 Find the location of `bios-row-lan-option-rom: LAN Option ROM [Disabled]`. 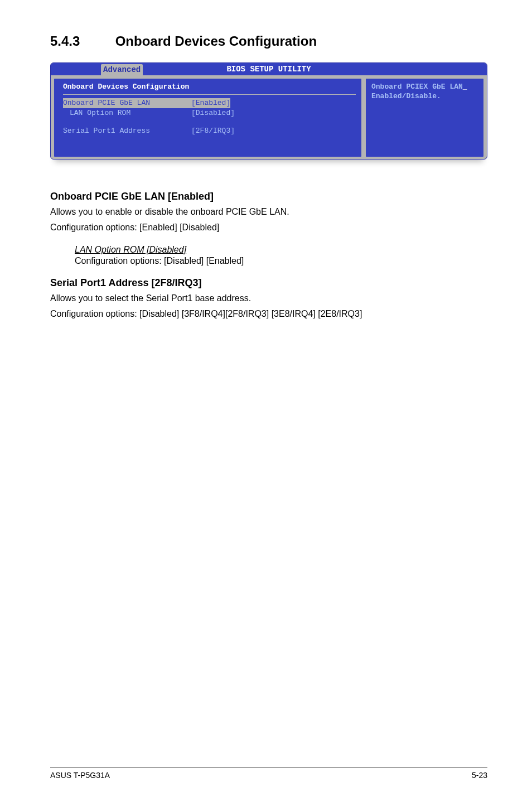

bios-row-lan-option-rom: LAN Option ROM [Disabled] is located at coordinates (210, 113).